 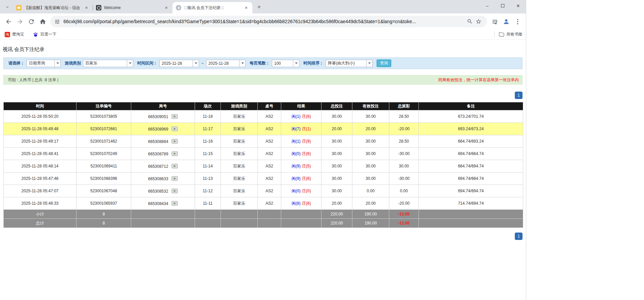 What do you see at coordinates (495, 21) in the screenshot?
I see `media-controls-icon` at bounding box center [495, 21].